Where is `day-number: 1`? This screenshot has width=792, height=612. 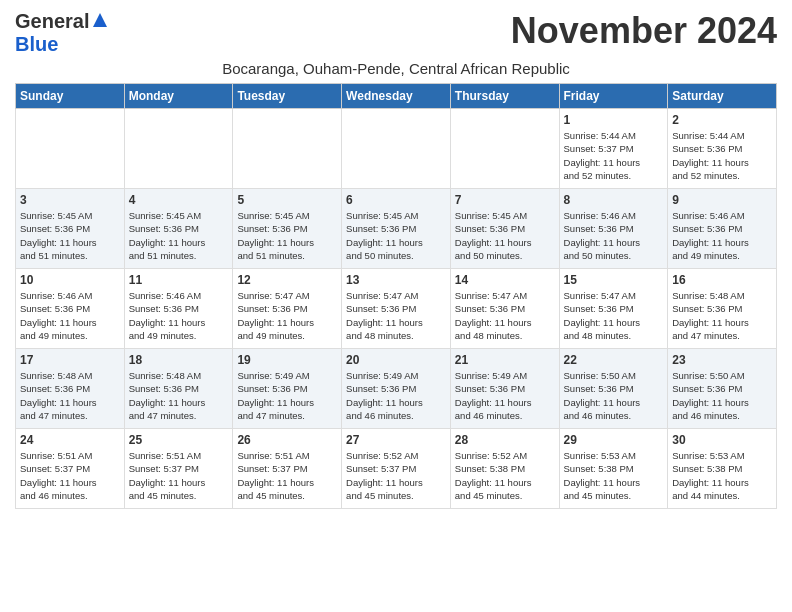
day-number: 1 is located at coordinates (614, 120).